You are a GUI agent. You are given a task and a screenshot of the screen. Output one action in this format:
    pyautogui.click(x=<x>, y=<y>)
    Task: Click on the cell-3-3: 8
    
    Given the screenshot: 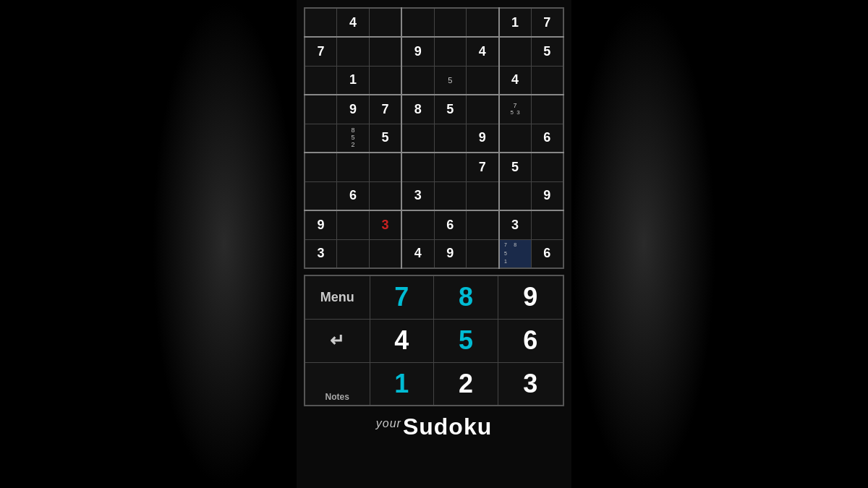 What is the action you would take?
    pyautogui.click(x=418, y=109)
    